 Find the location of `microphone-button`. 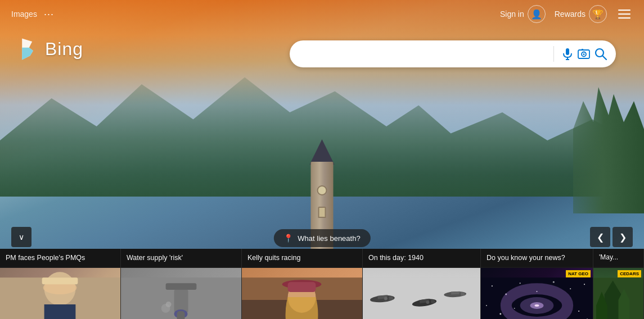

microphone-button is located at coordinates (568, 54).